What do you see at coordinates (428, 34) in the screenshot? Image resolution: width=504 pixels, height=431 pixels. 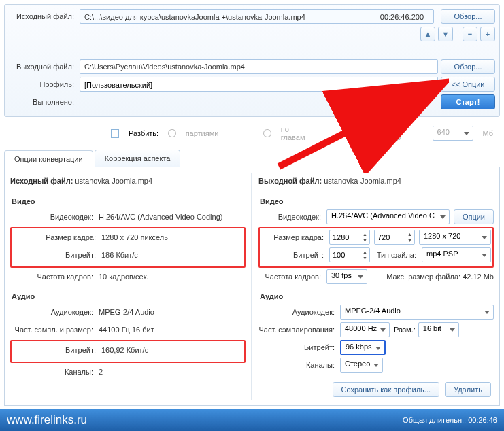 I see `move-up-button: ▲` at bounding box center [428, 34].